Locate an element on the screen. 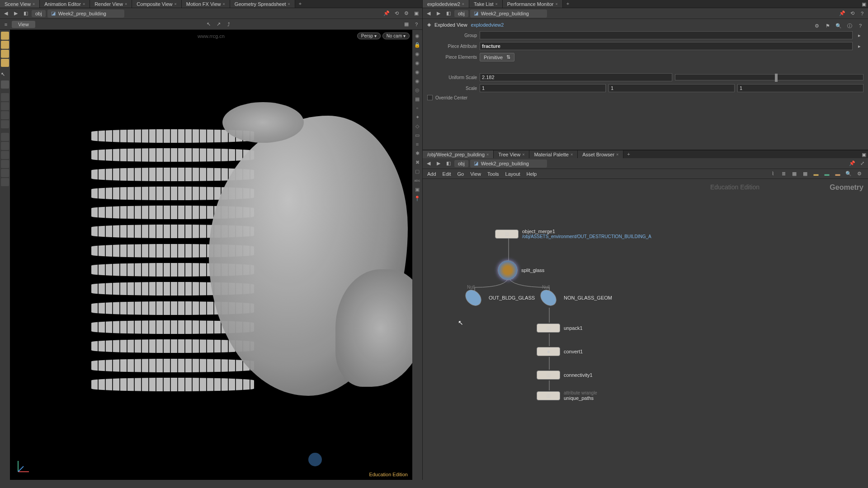 This screenshot has width=868, height=488. expand-icon: ⤢ is located at coordinates (862, 164).